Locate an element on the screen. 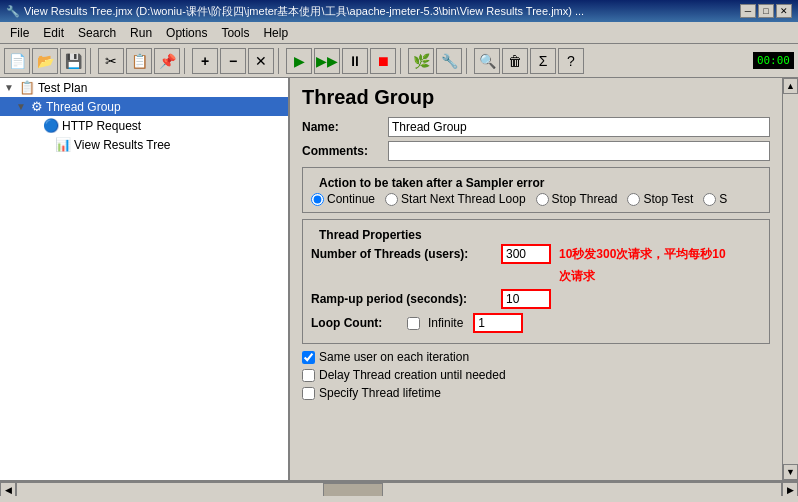 Image resolution: width=798 pixels, height=502 pixels. menu-item-run: Run is located at coordinates (141, 33).